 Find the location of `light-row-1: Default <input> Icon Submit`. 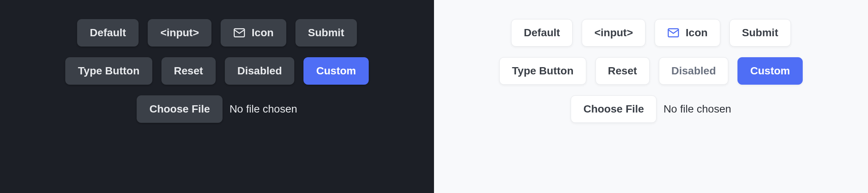

light-row-1: Default <input> Icon Submit is located at coordinates (651, 33).